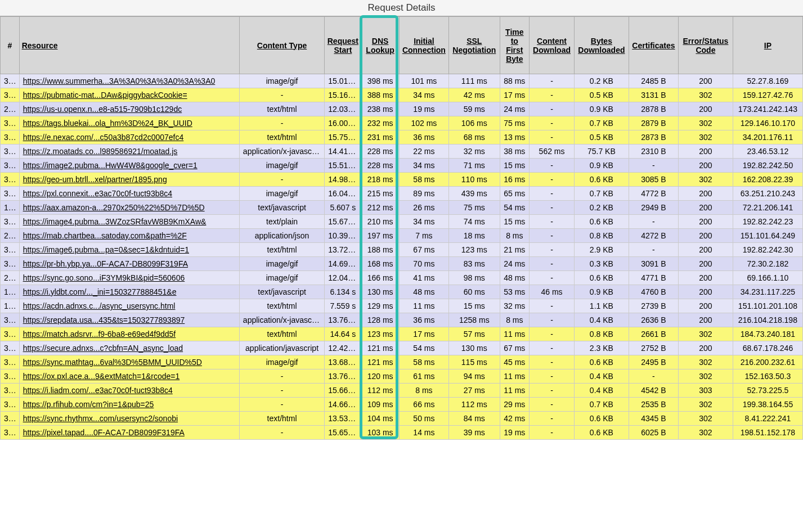 Image resolution: width=803 pixels, height=532 pixels. What do you see at coordinates (402, 264) in the screenshot?
I see `table-row: 345https://pr-bh.ybp.ya...0F-ACA7-DB8099…` at bounding box center [402, 264].